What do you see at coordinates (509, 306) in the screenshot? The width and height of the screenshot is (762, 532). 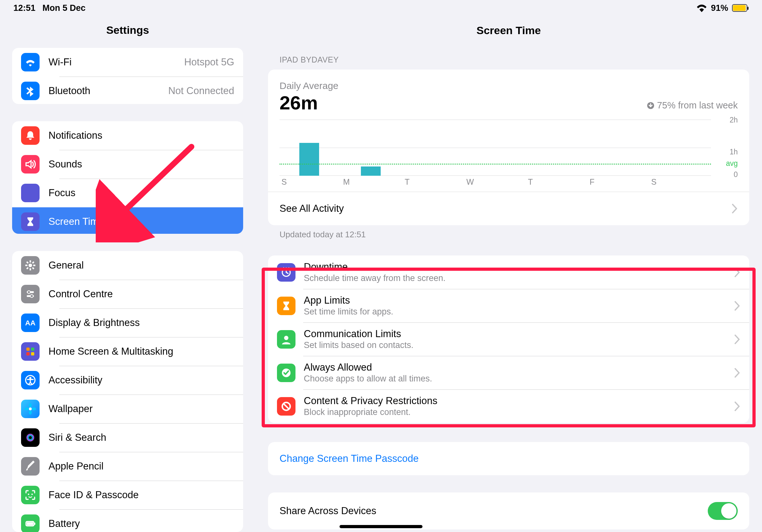 I see `option-app-limits: App LimitsSet time limits for apps.` at bounding box center [509, 306].